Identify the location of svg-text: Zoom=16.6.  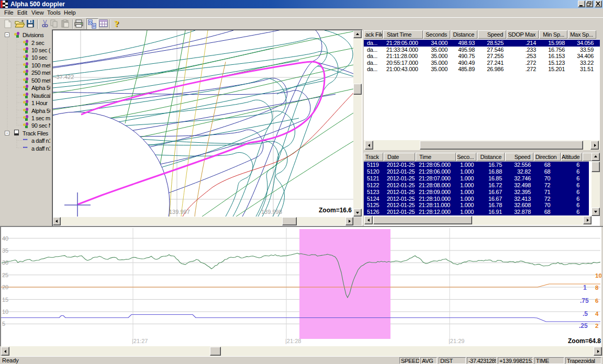
(335, 210).